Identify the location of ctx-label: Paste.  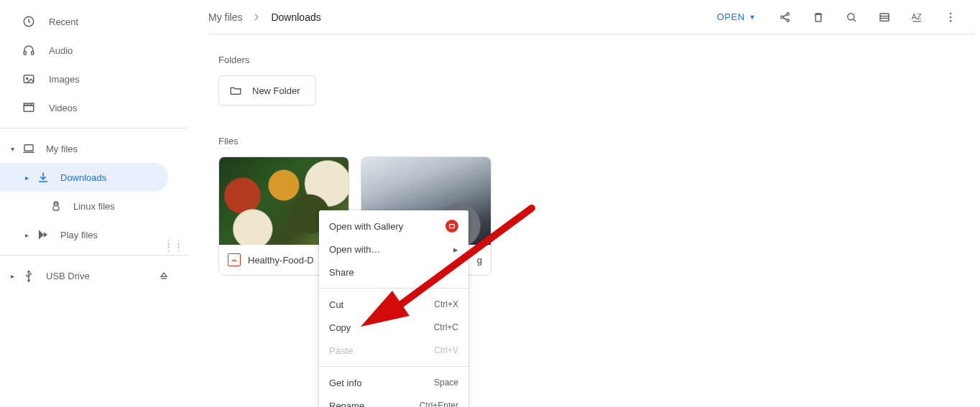
(382, 350).